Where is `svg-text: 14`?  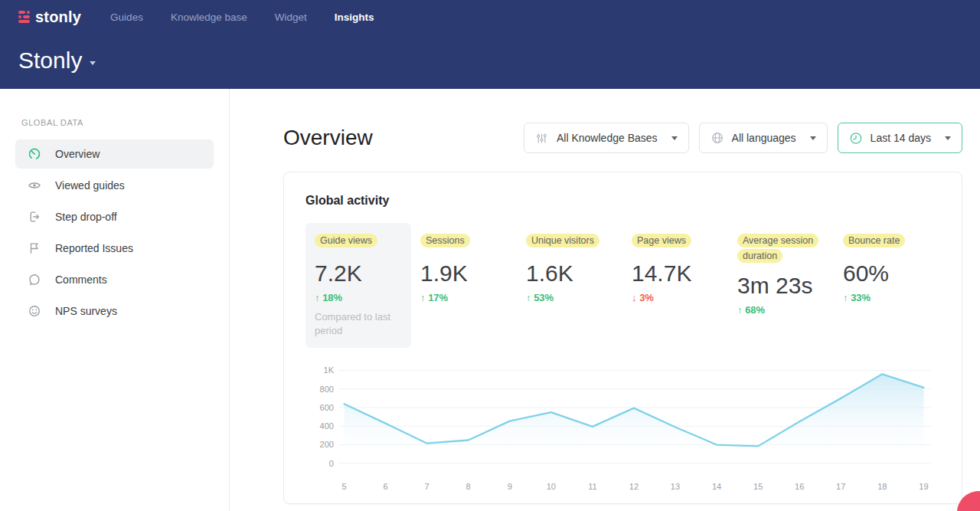 svg-text: 14 is located at coordinates (717, 487).